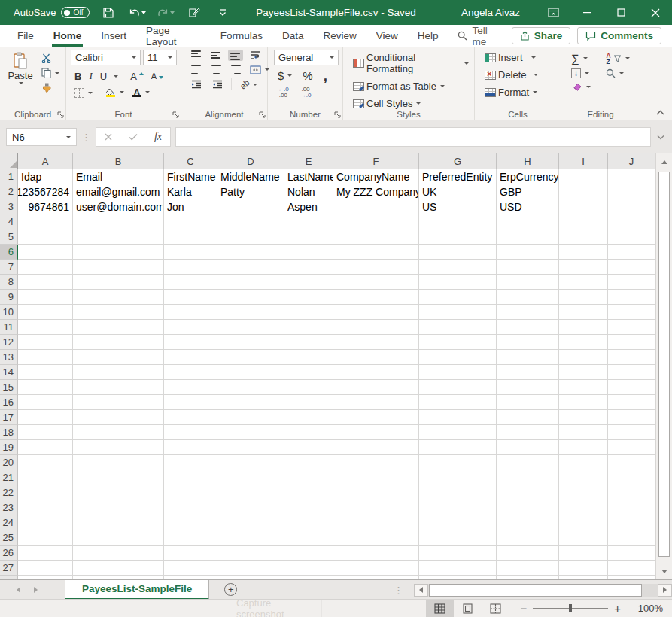 This screenshot has width=672, height=617. I want to click on cell-D6, so click(251, 252).